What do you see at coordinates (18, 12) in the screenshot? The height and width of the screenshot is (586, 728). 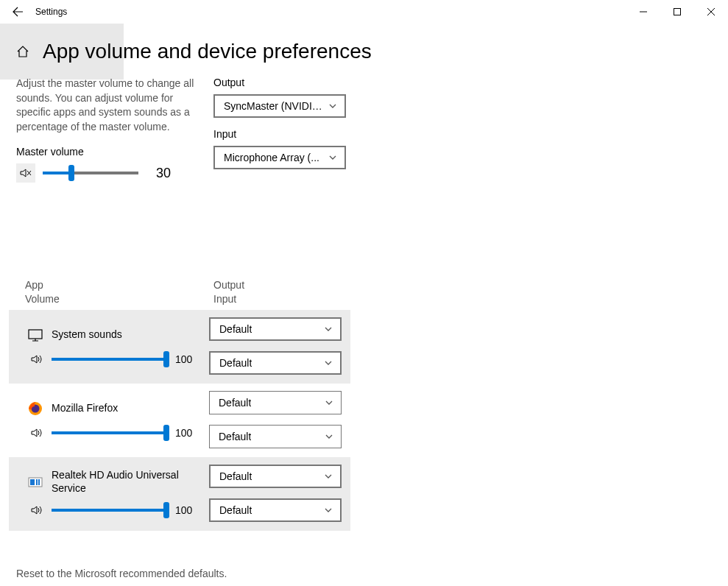 I see `back-button` at bounding box center [18, 12].